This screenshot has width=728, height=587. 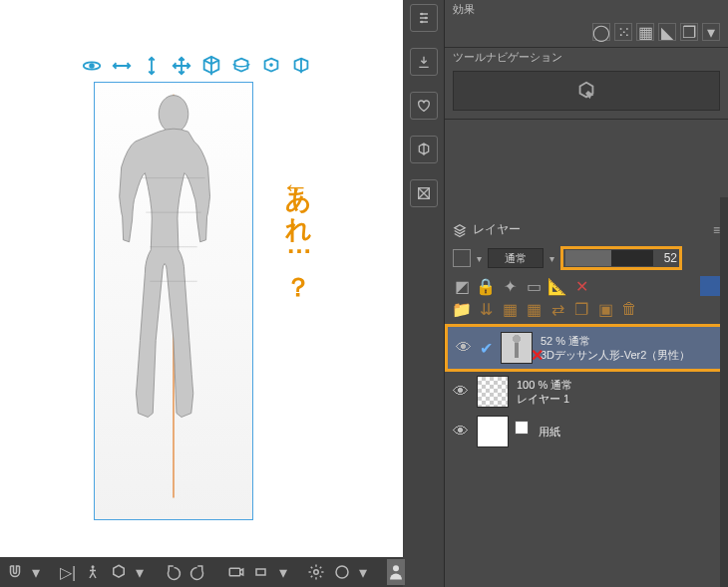 I want to click on dock-param-icon, so click(x=424, y=18).